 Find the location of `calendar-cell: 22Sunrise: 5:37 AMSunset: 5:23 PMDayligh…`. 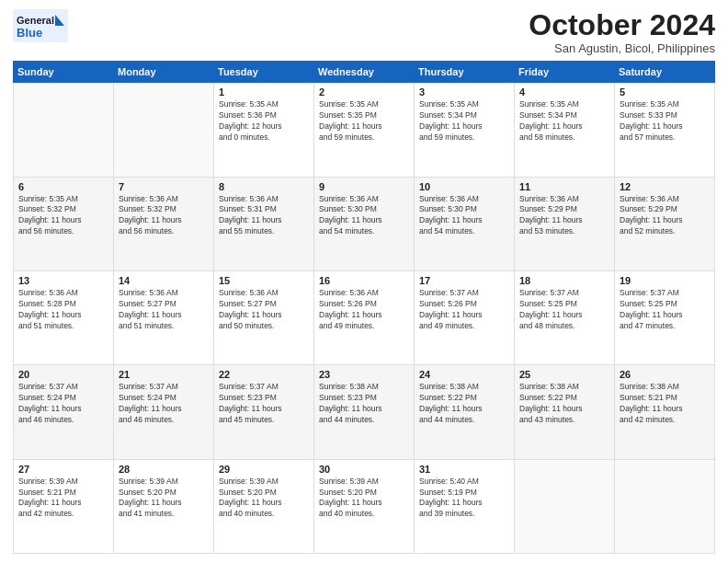

calendar-cell: 22Sunrise: 5:37 AMSunset: 5:23 PMDayligh… is located at coordinates (265, 412).